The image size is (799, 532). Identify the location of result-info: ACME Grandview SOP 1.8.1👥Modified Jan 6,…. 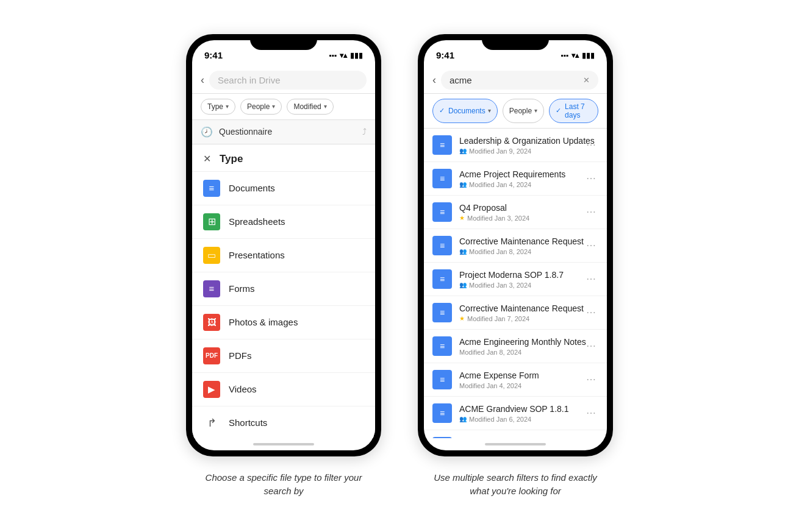
(518, 413).